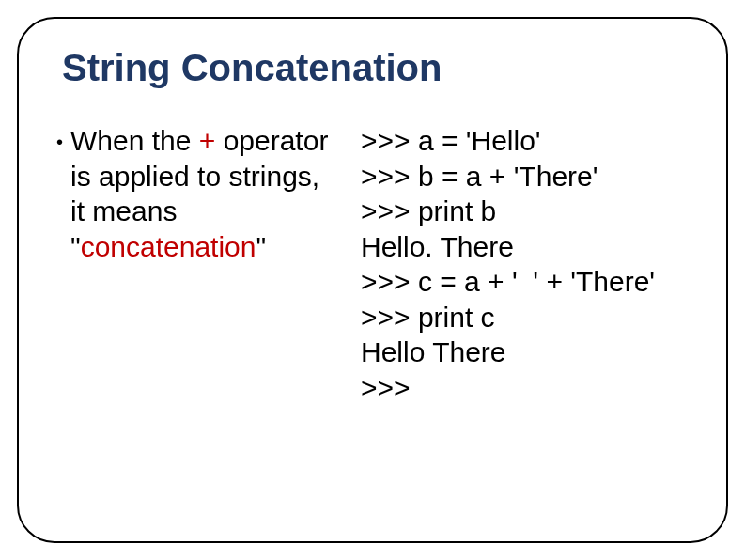 This screenshot has width=745, height=560. Describe the element at coordinates (169, 246) in the screenshot. I see `concat-word: concatenation` at that location.